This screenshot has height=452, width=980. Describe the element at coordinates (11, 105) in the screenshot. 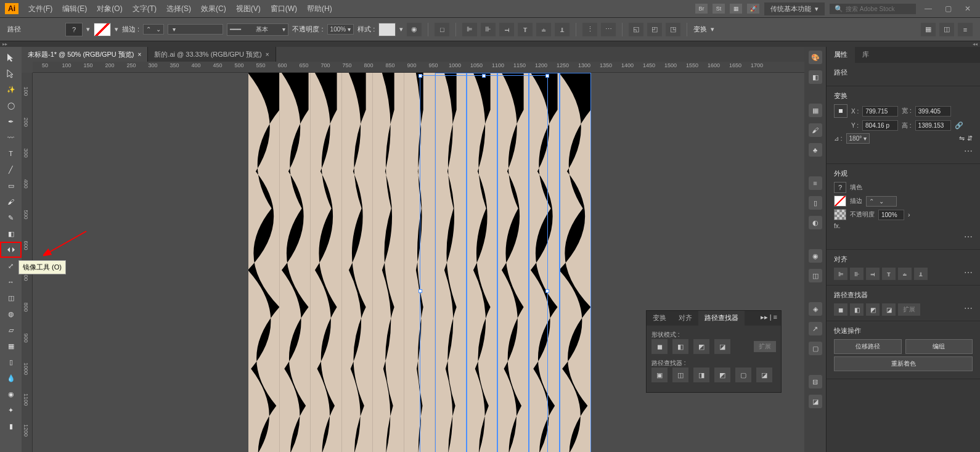

I see `lasso-tool: ◯` at that location.